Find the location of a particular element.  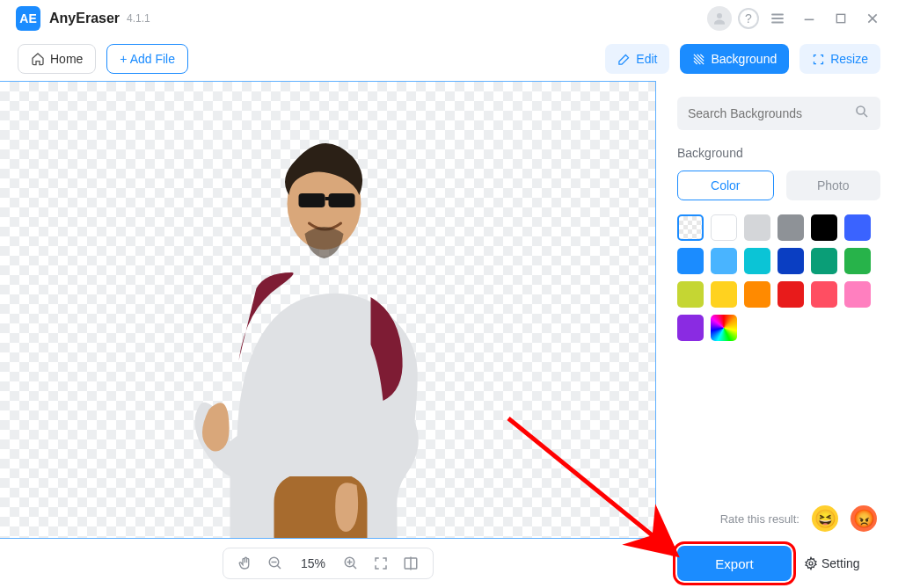

swatch-red is located at coordinates (791, 294).